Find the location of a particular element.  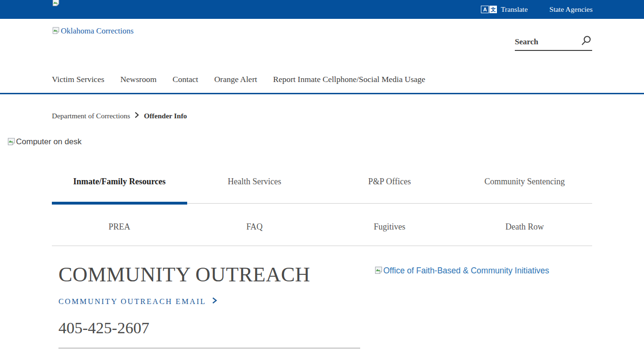

tab-community-sentencing: Community Sentencing is located at coordinates (525, 189).